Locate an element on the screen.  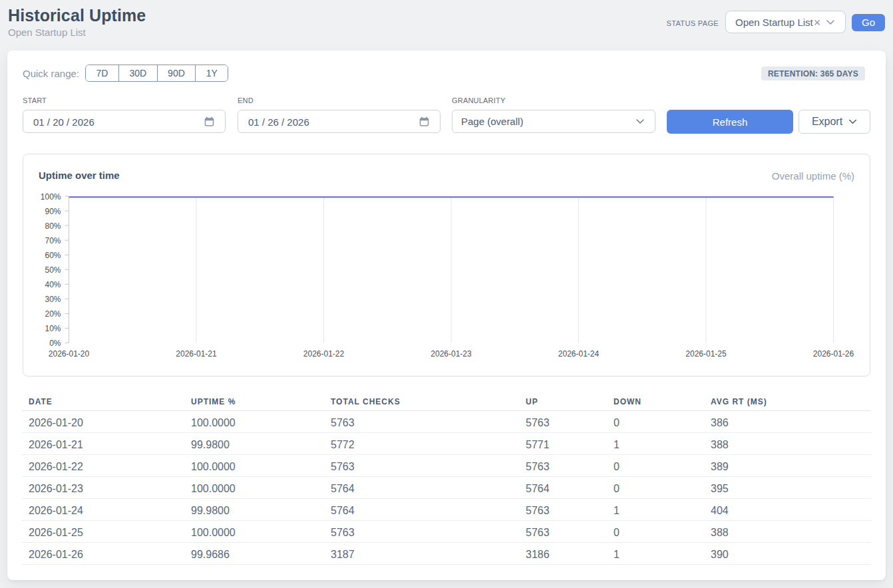
x-axis-tick-label: 2026-01-24 is located at coordinates (579, 354).